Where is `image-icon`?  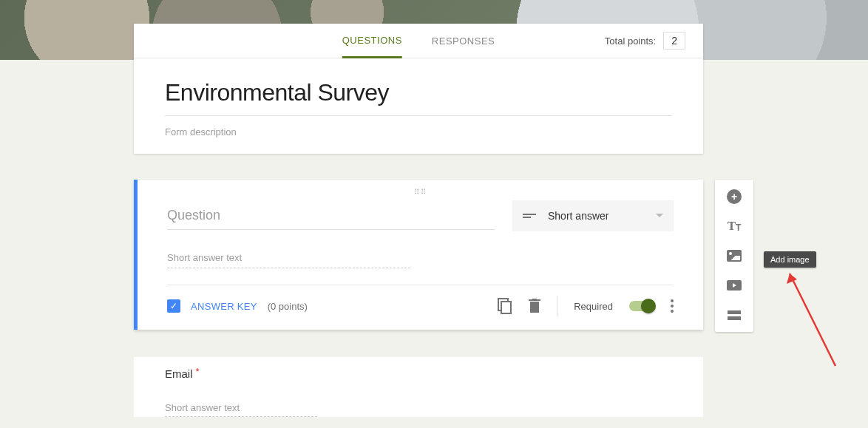 image-icon is located at coordinates (734, 256).